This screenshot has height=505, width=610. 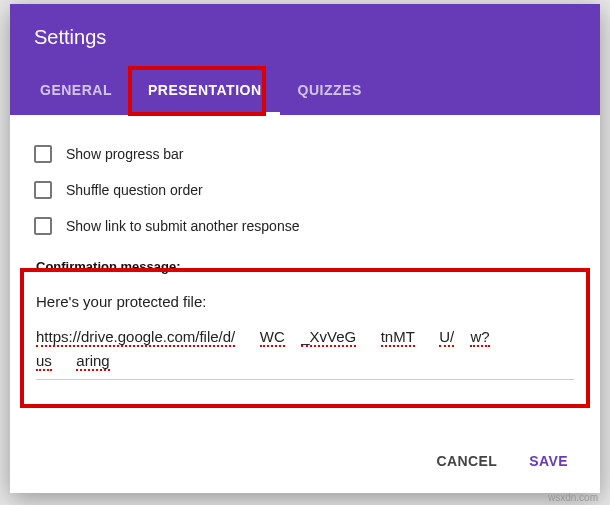 What do you see at coordinates (134, 190) in the screenshot?
I see `option-label: Shuffle question order` at bounding box center [134, 190].